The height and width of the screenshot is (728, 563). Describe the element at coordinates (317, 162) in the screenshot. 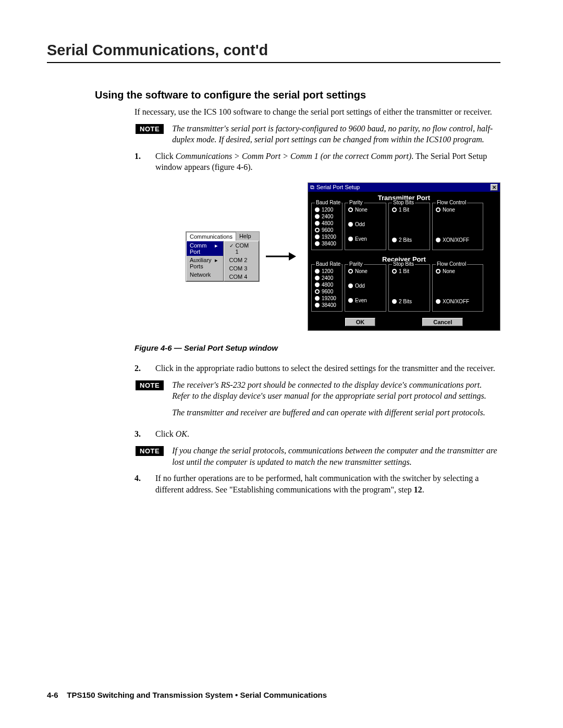

I see `step-1: 1. Click Communications > Comm Port > Co…` at that location.